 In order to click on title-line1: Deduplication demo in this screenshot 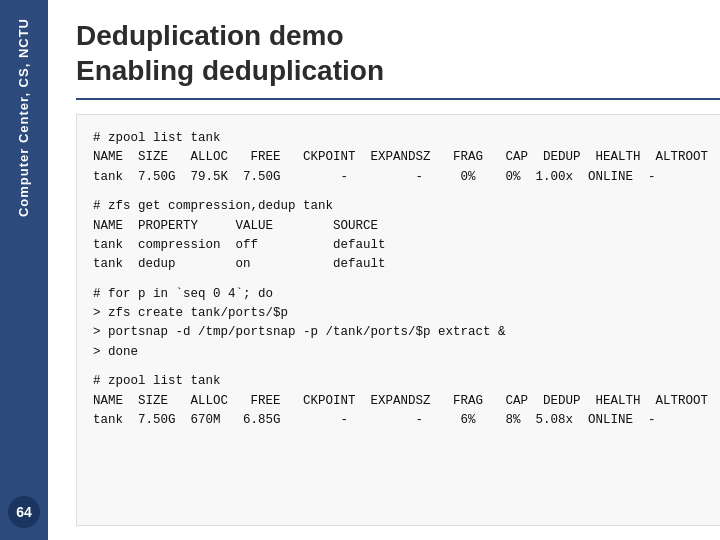, I will do `click(210, 36)`.